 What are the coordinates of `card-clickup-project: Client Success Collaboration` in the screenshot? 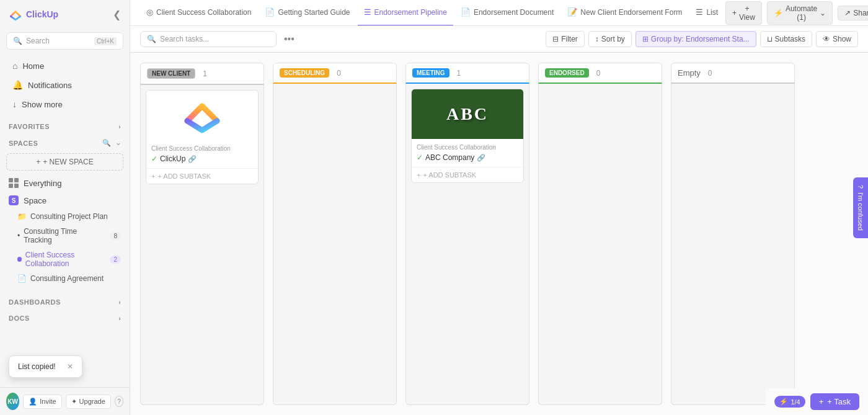 It's located at (202, 149).